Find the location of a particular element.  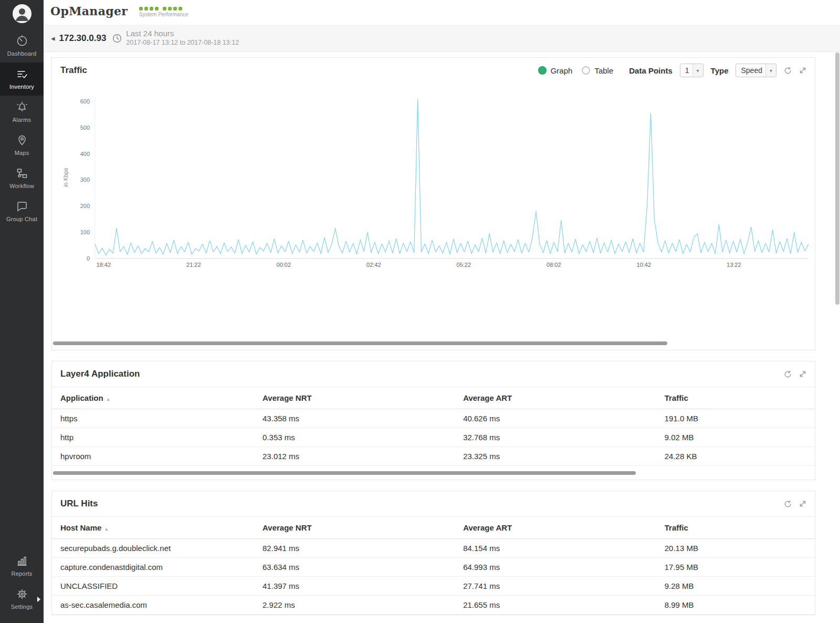

refresh-icon is located at coordinates (788, 374).